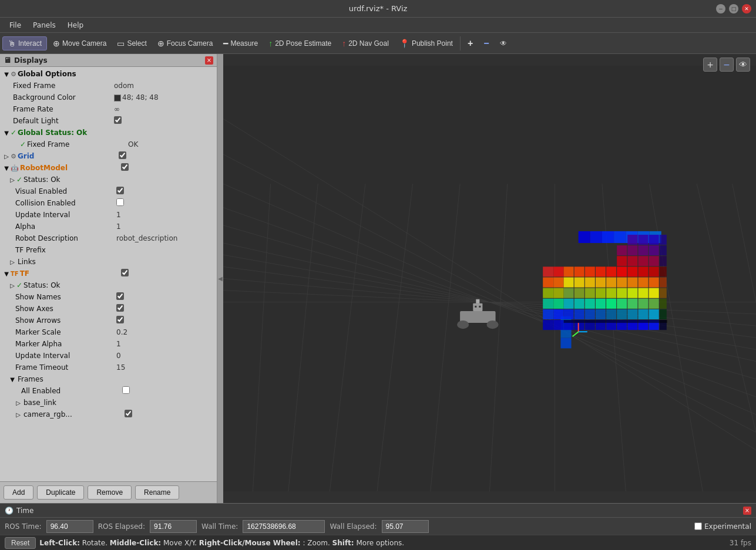  Describe the element at coordinates (365, 43) in the screenshot. I see `toolbar-2d-nav-button: ↑ 2D Nav Goal` at that location.